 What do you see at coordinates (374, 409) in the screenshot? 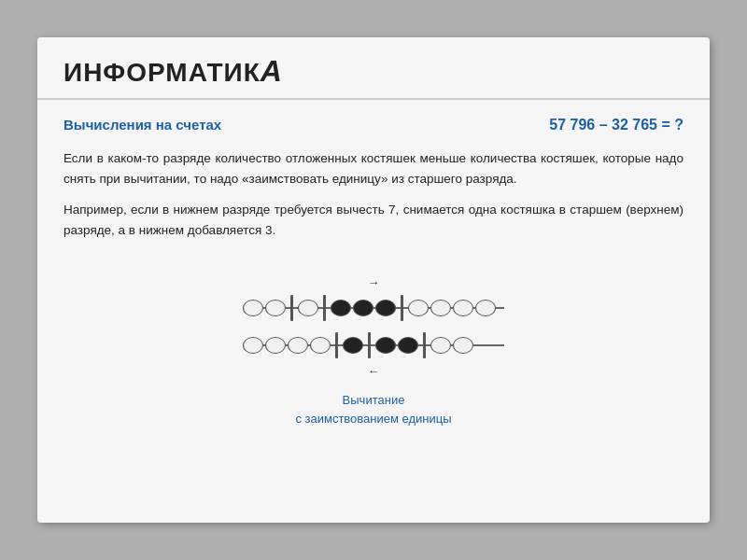
I see `caption: Вычитание с заимствованием единицы` at bounding box center [374, 409].